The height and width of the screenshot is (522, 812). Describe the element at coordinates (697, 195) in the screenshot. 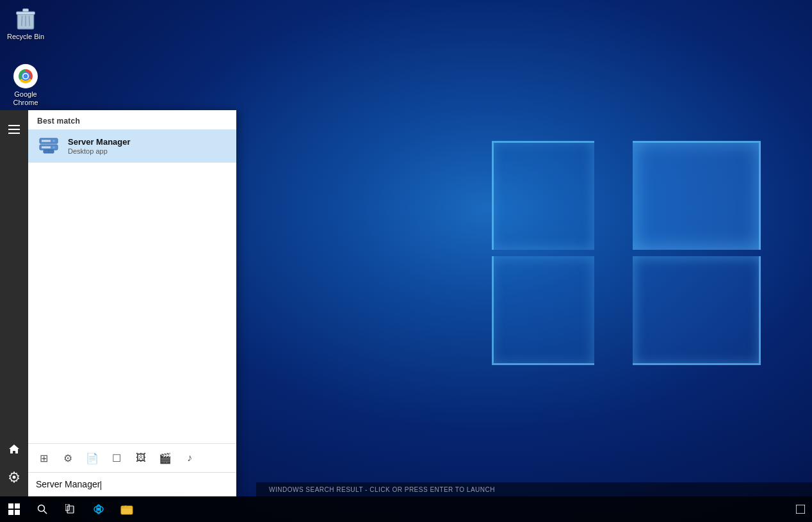

I see `win-panel-tr` at that location.